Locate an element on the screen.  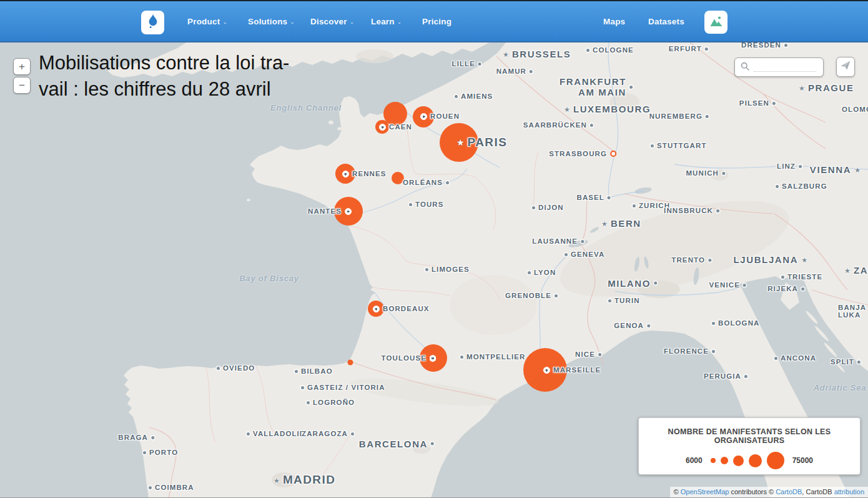
paper-plane-icon is located at coordinates (846, 67).